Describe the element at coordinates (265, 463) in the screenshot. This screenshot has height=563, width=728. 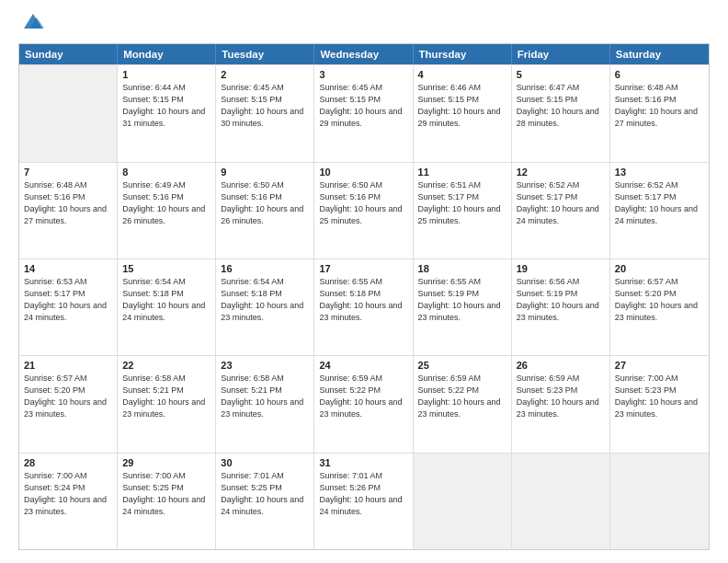
I see `day-number: 30` at that location.